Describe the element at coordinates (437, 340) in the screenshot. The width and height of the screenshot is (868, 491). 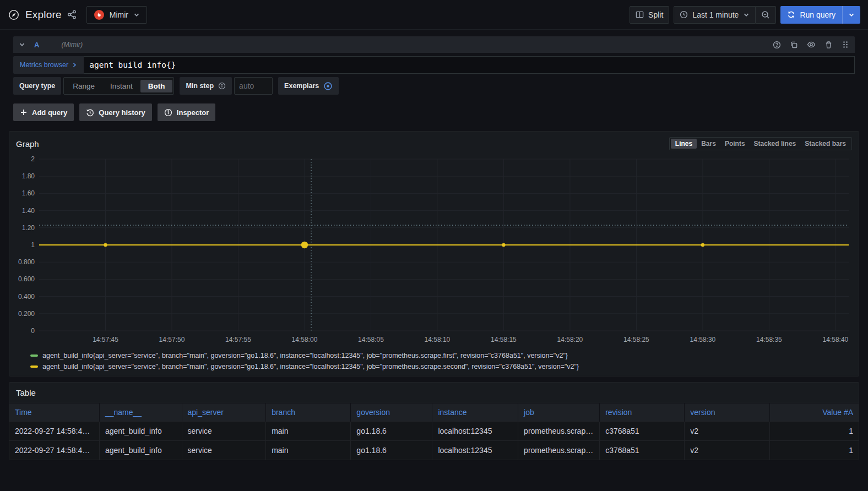
I see `x-axis-tick-label: 14:58:10` at that location.